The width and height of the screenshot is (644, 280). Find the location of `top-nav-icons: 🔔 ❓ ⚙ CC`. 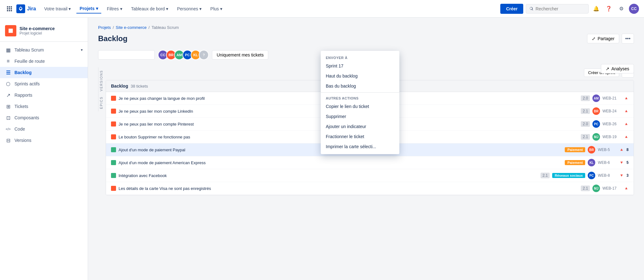

top-nav-icons: 🔔 ❓ ⚙ CC is located at coordinates (615, 9).